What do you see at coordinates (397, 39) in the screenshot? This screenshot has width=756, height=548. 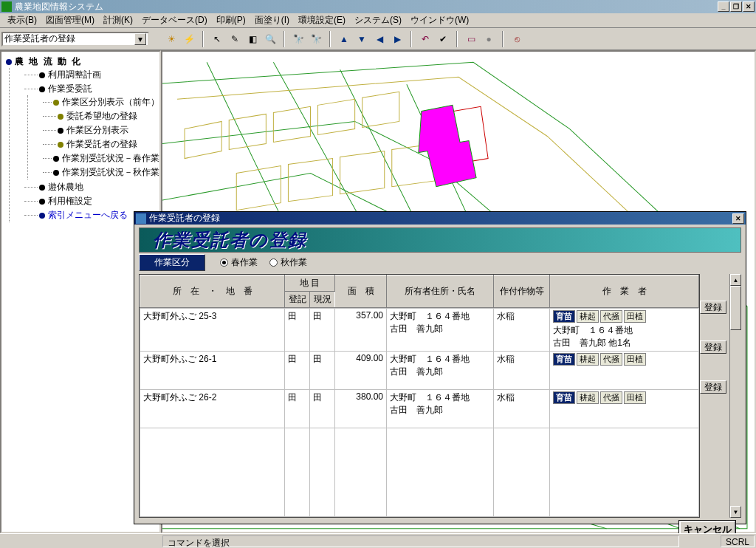 I see `arrow-right-icon: ▶` at bounding box center [397, 39].